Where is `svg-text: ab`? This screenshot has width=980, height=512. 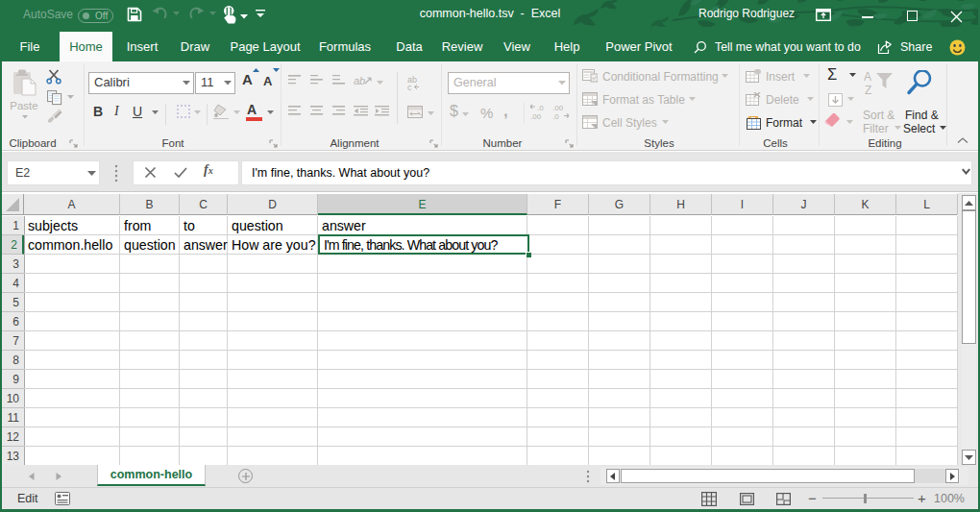
svg-text: ab is located at coordinates (359, 81).